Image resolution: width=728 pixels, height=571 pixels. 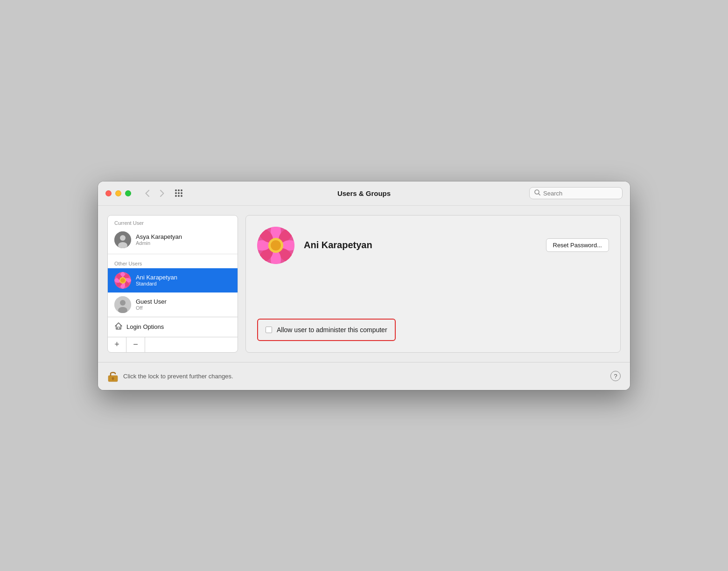 I want to click on maximize-button, so click(x=128, y=193).